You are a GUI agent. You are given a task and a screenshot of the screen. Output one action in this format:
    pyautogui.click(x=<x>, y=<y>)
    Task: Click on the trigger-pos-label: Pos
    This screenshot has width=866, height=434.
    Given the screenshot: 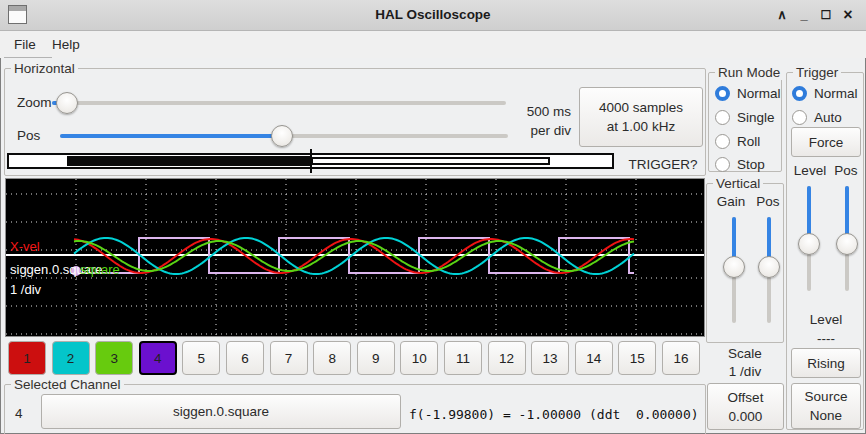 What is the action you would take?
    pyautogui.click(x=846, y=170)
    